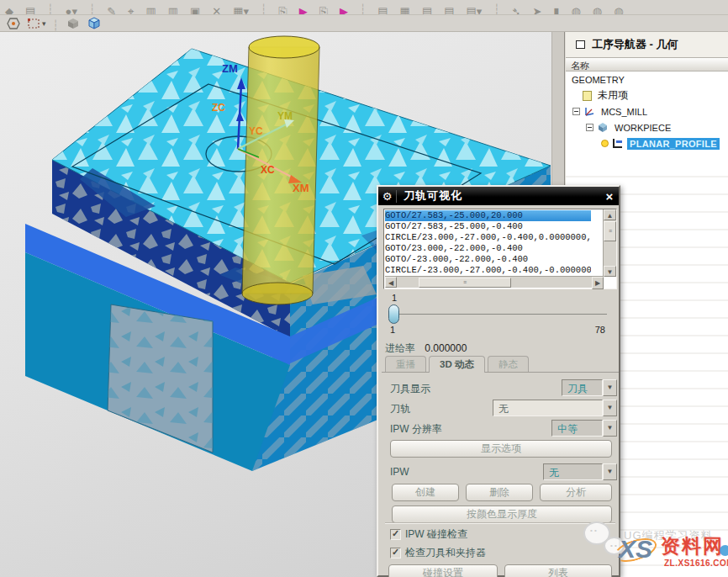 The width and height of the screenshot is (728, 577). I want to click on horizontal-scrollbar: ◀ ≡ ▶, so click(494, 282).